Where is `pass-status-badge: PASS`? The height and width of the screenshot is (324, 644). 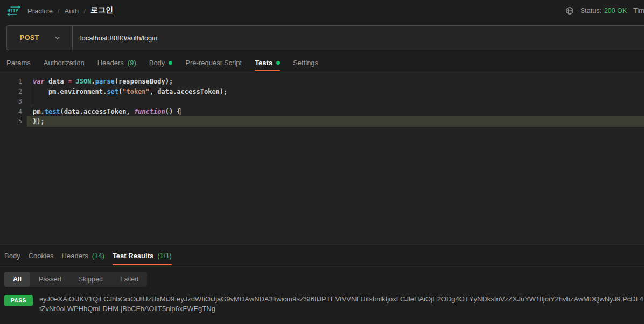
pass-status-badge: PASS is located at coordinates (18, 301).